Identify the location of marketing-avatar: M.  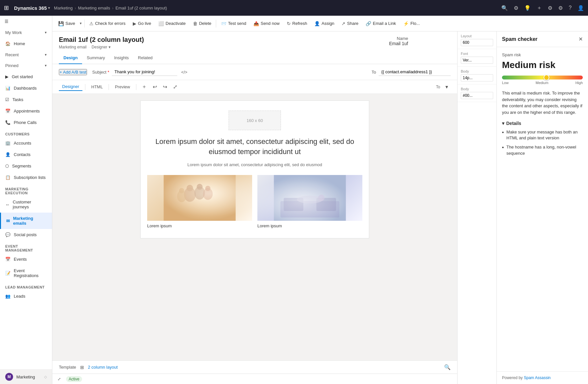
(9, 377).